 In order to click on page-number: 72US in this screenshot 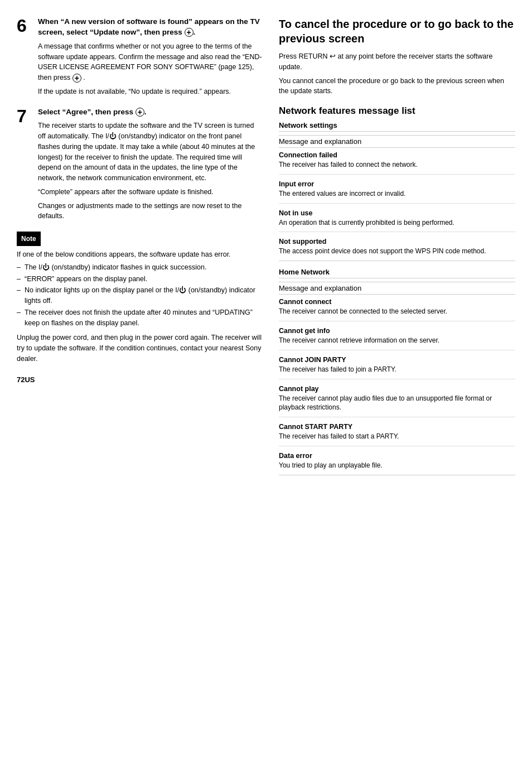, I will do `click(139, 379)`.